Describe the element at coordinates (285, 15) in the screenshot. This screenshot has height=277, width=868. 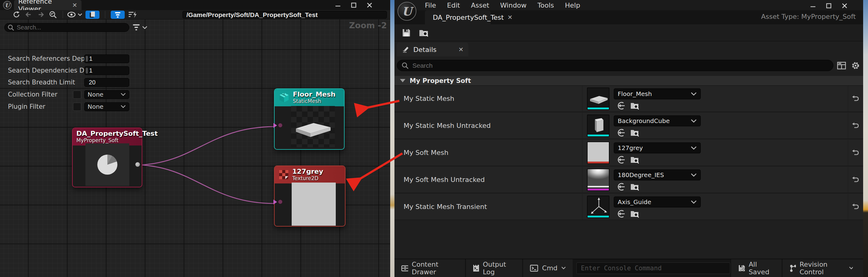
I see `asset-path-field` at that location.